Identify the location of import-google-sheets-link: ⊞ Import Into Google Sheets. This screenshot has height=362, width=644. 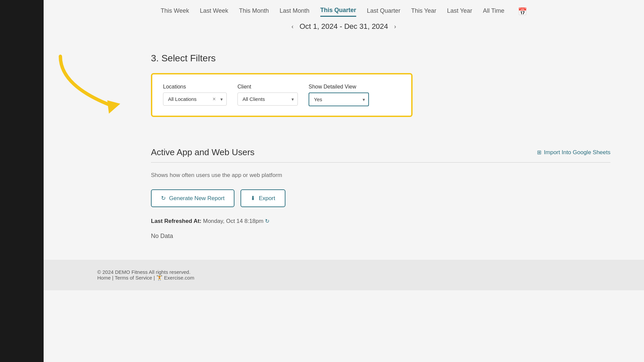
(574, 153).